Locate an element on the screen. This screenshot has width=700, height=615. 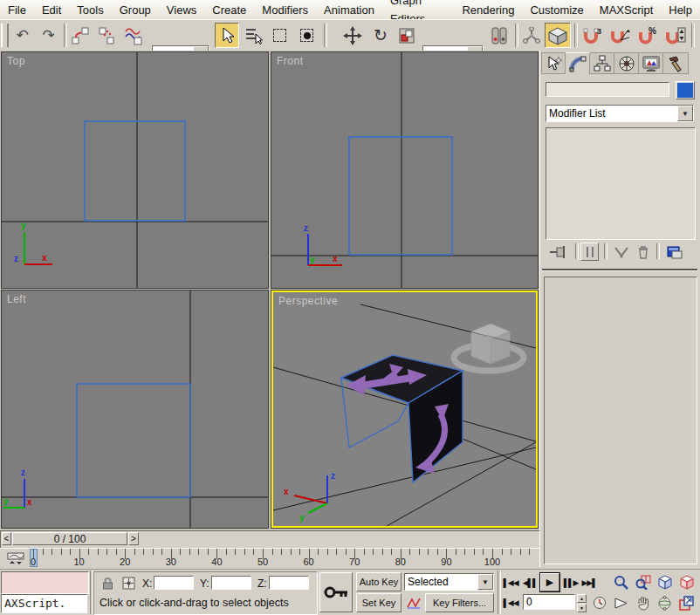
window-crossing-toggle-button is located at coordinates (307, 35).